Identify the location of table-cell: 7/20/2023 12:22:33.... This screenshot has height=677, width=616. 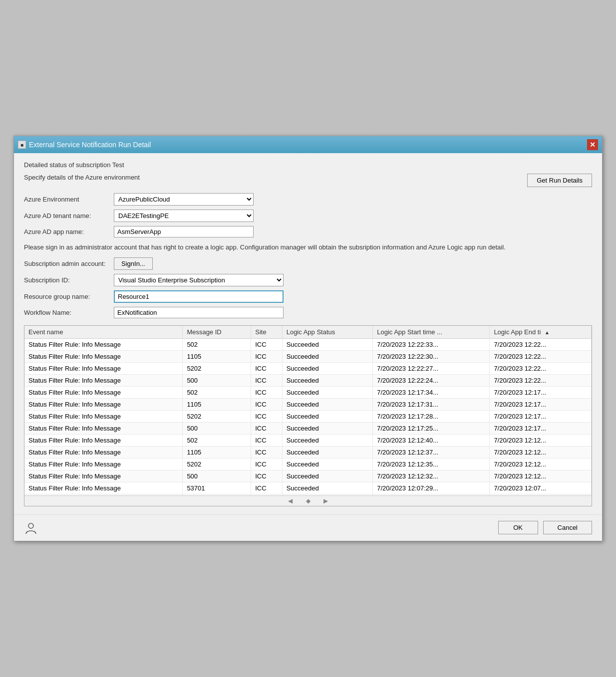
(431, 344).